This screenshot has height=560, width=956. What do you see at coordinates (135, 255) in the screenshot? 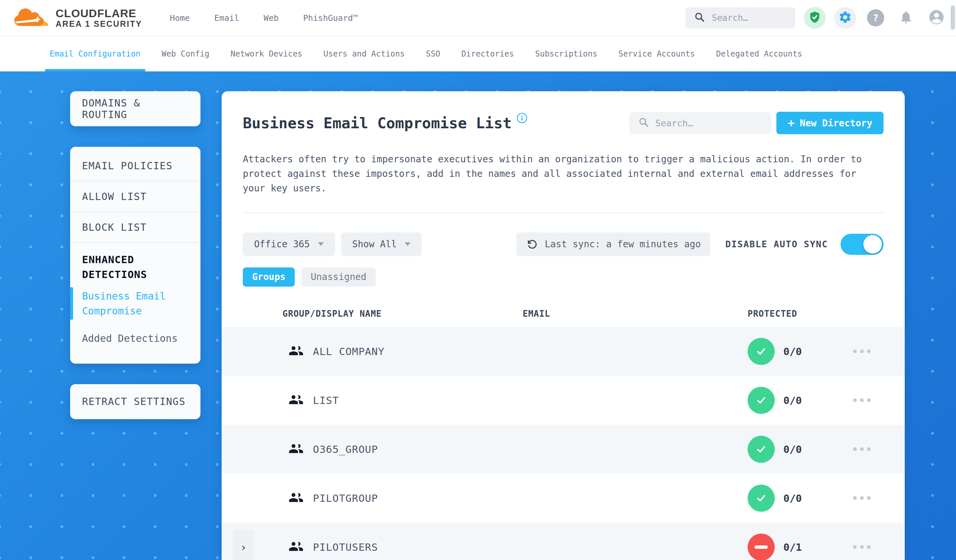
I see `sidebar-card-policies: EMAIL POLICIES ALLOW LIST BLOCK LIST ENH…` at bounding box center [135, 255].